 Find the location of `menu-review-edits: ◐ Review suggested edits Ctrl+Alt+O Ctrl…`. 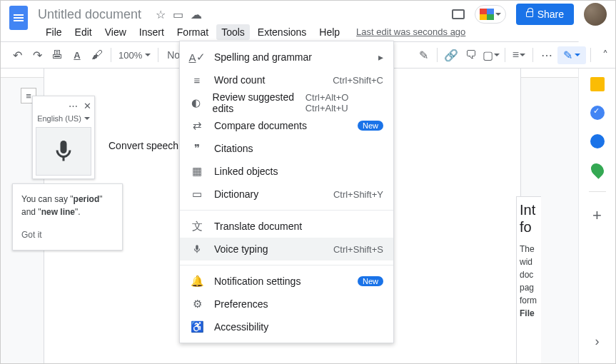

menu-review-edits: ◐ Review suggested edits Ctrl+Alt+O Ctrl… is located at coordinates (287, 103).